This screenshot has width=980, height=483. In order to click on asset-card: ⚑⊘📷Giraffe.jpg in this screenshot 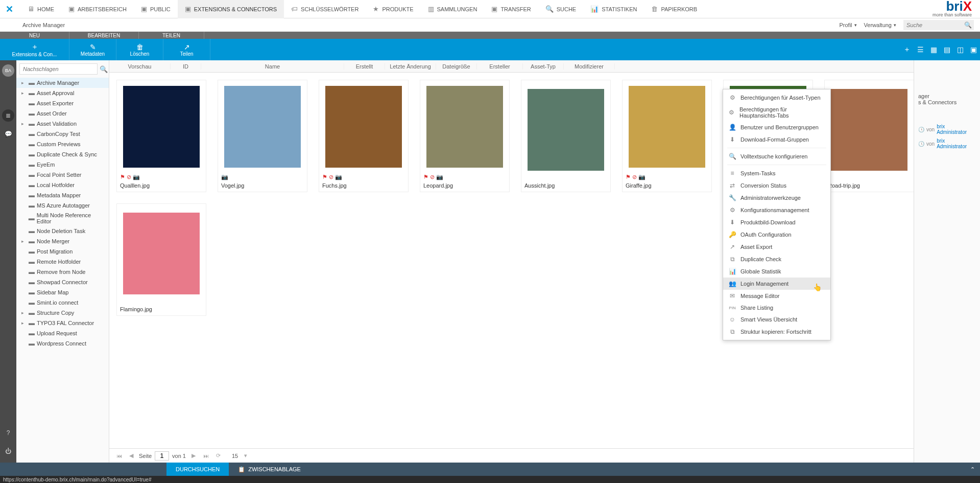, I will do `click(667, 136)`.